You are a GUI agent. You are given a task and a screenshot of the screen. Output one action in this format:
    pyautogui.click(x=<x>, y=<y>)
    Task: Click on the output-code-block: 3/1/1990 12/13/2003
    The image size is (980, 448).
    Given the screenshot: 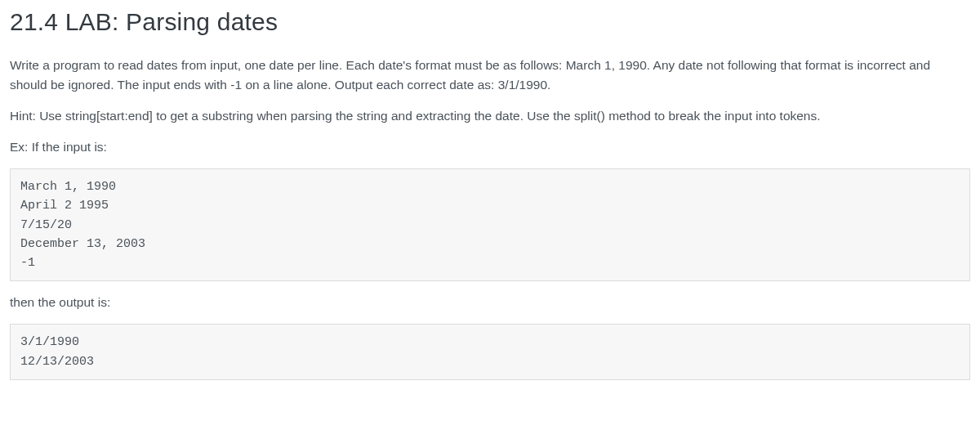 What is the action you would take?
    pyautogui.click(x=490, y=352)
    